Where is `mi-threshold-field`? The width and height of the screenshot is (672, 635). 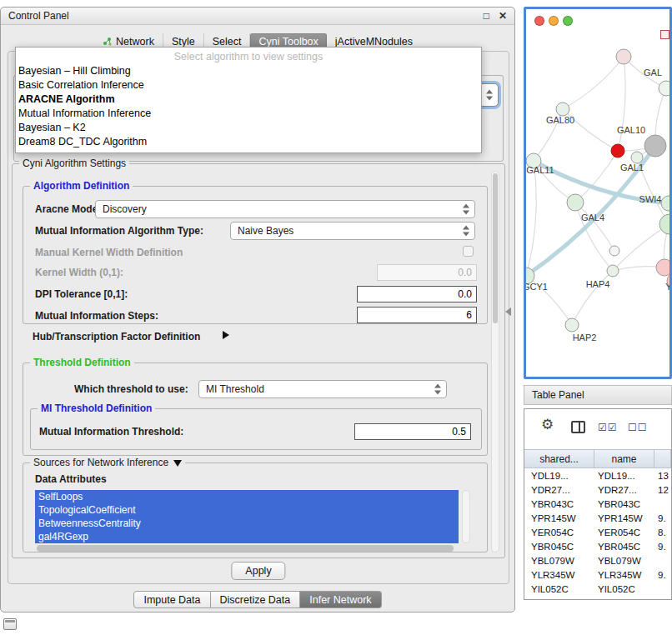
mi-threshold-field is located at coordinates (413, 432).